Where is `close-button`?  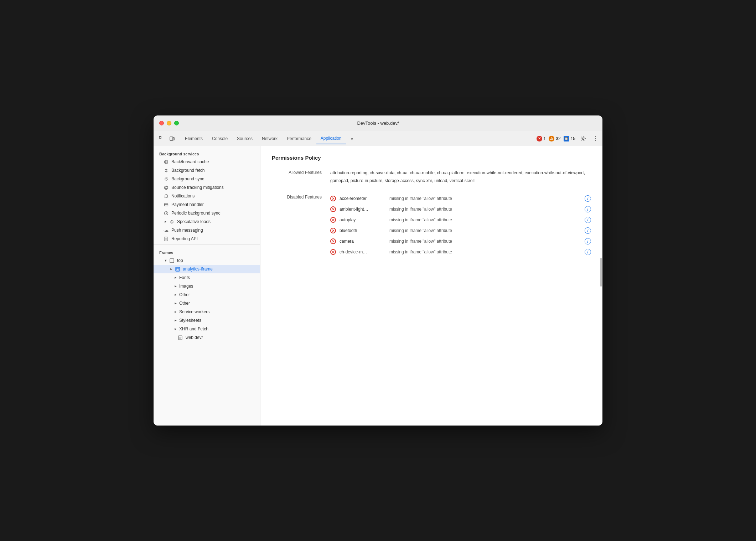 close-button is located at coordinates (162, 123).